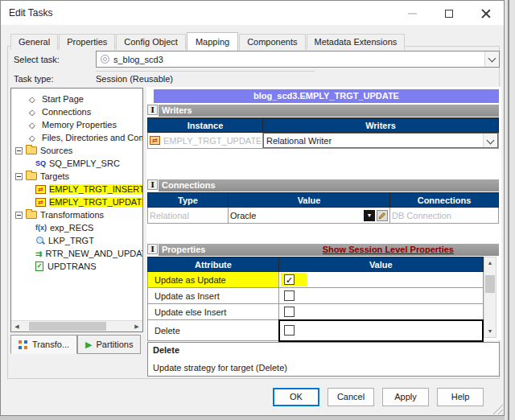  I want to click on writer-type-dropdown: Relational Writer, so click(381, 140).